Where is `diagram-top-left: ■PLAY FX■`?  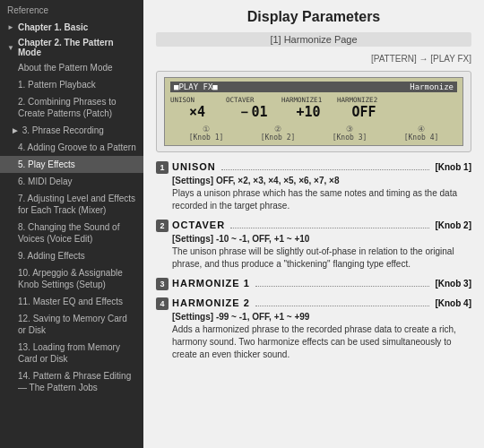 diagram-top-left: ■PLAY FX■ is located at coordinates (195, 87).